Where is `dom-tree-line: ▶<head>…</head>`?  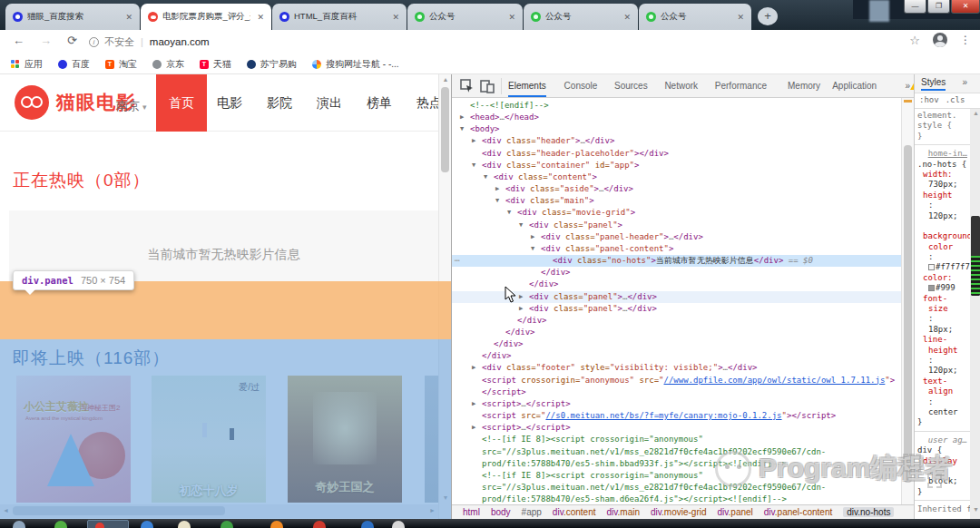
dom-tree-line: ▶<head>…</head> is located at coordinates (677, 118).